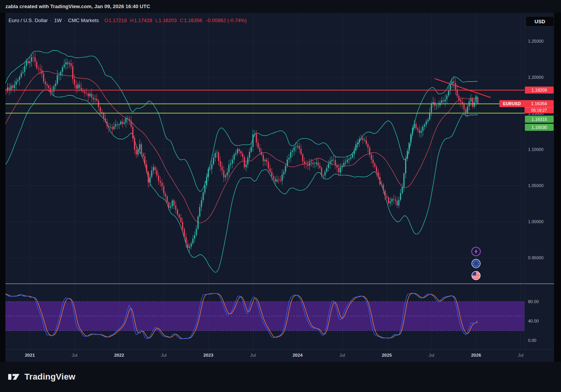 The width and height of the screenshot is (561, 392). Describe the element at coordinates (533, 302) in the screenshot. I see `stochastic-tick: 80.00` at that location.